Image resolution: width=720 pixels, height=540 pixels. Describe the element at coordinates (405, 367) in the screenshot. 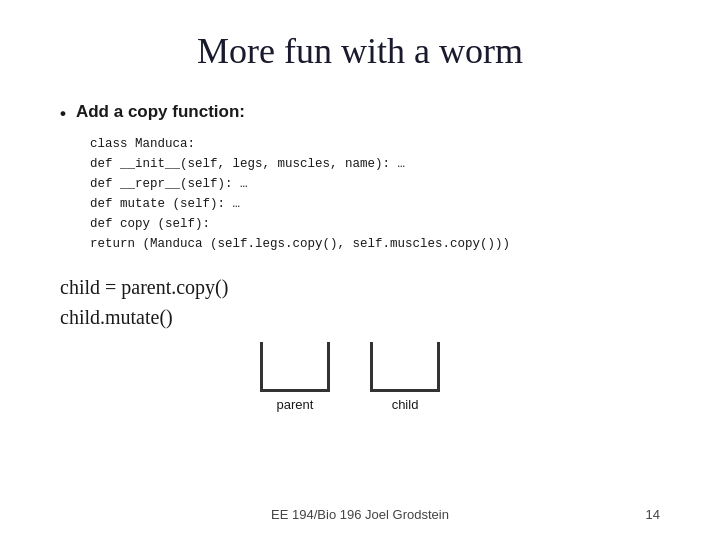

I see `child-box` at that location.